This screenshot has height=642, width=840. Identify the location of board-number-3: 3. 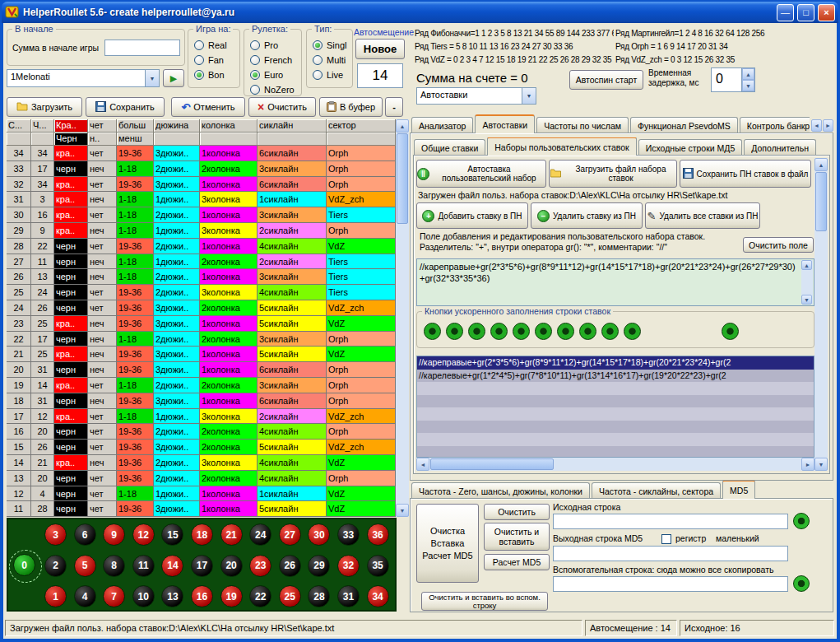
(56, 535).